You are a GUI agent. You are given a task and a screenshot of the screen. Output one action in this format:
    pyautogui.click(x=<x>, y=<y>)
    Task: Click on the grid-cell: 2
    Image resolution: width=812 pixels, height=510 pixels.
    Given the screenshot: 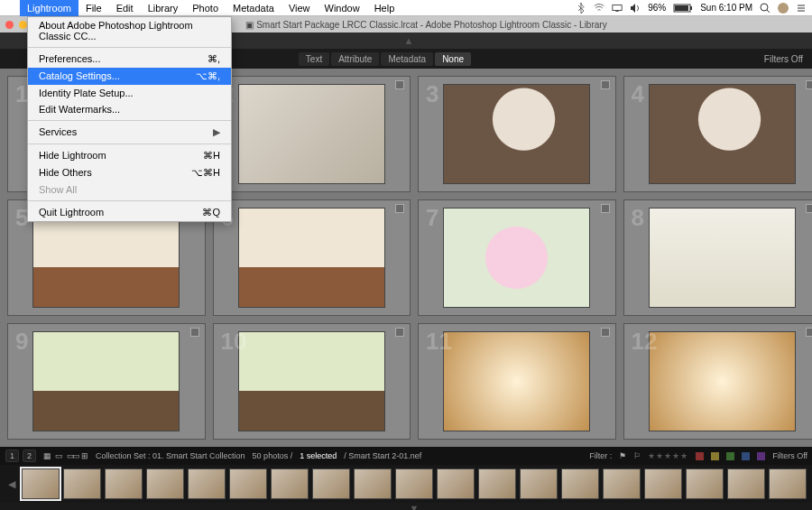 What is the action you would take?
    pyautogui.click(x=312, y=134)
    